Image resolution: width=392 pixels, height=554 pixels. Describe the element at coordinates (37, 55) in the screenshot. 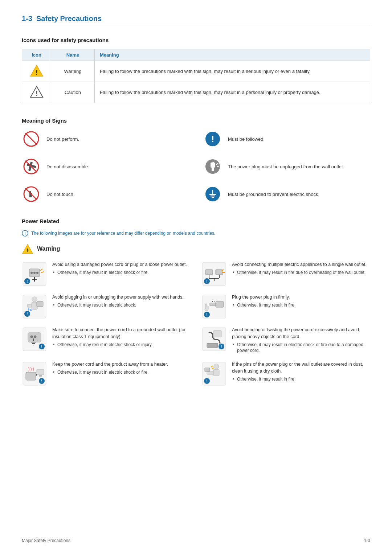

I see `table-header-icon: Icon` at that location.